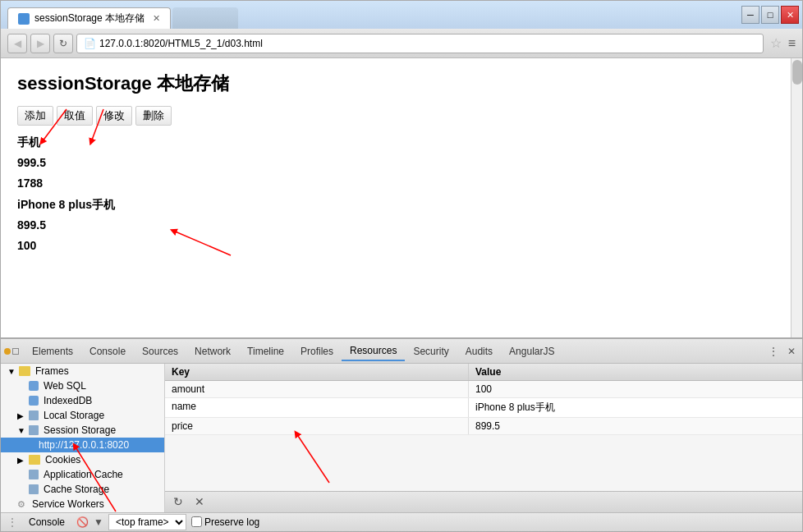 Image resolution: width=803 pixels, height=532 pixels. I want to click on console-bar-toggle: ⋮, so click(12, 522).